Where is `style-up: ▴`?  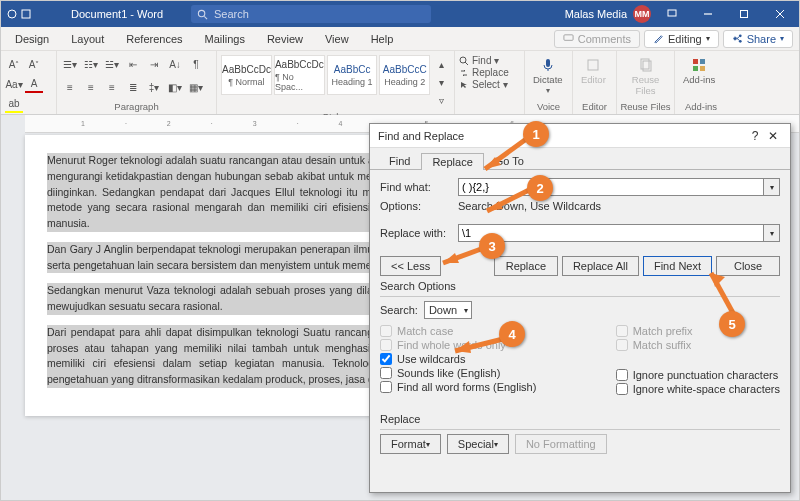 style-up: ▴ is located at coordinates (441, 64).